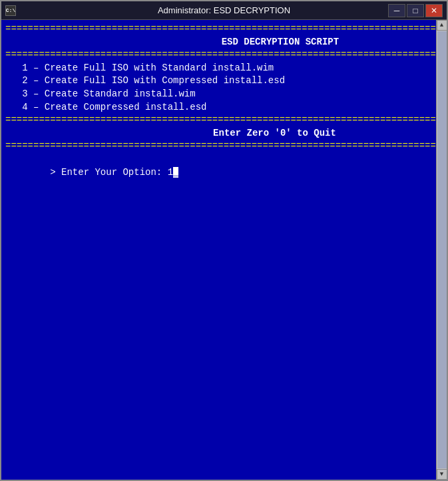 This screenshot has height=481, width=448. I want to click on close-button: ✕, so click(434, 11).